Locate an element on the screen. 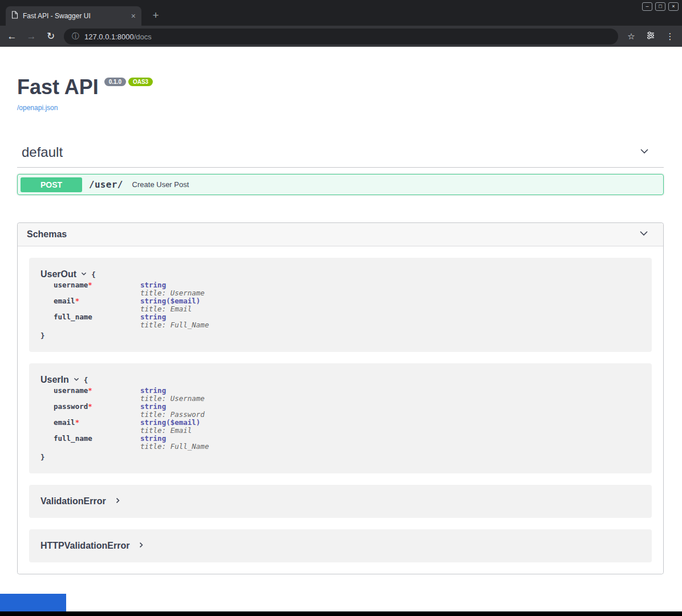  tab-title: Fast API - Swagger UI is located at coordinates (75, 16).